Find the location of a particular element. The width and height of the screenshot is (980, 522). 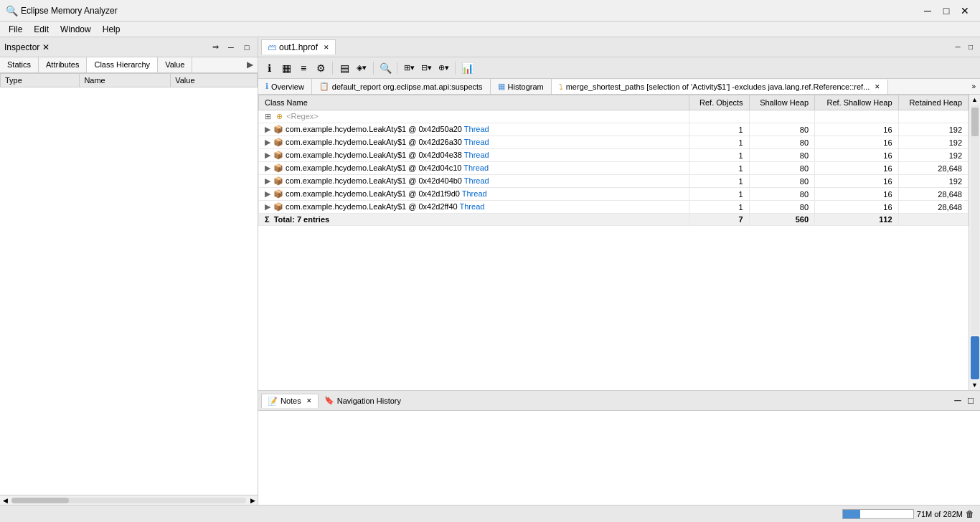

maximize-button: □ is located at coordinates (946, 11).